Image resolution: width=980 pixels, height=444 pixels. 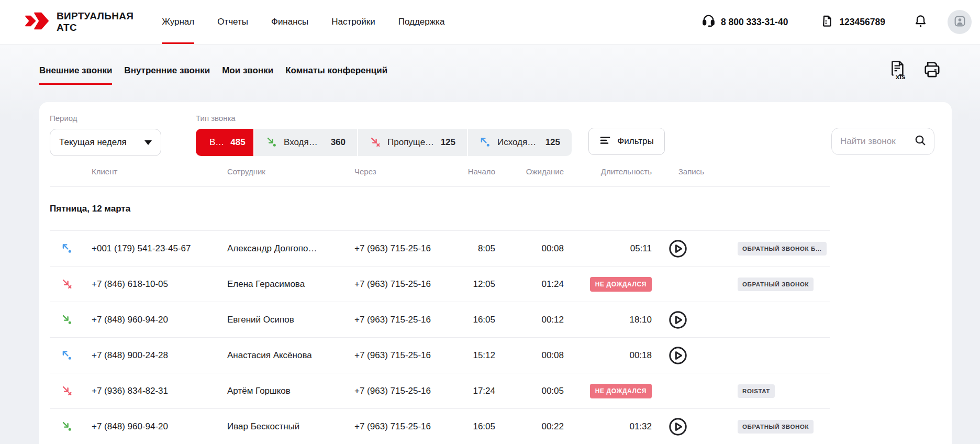 What do you see at coordinates (67, 391) in the screenshot?
I see `missed-call-icon` at bounding box center [67, 391].